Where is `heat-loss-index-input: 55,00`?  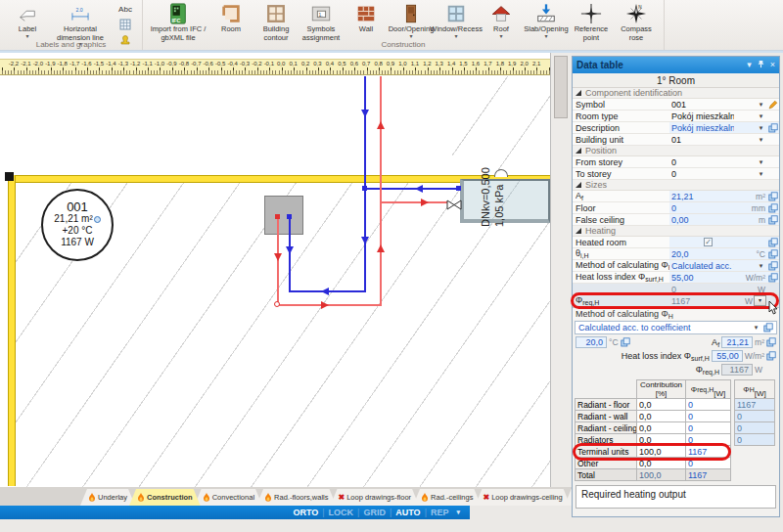 heat-loss-index-input: 55,00 is located at coordinates (727, 356).